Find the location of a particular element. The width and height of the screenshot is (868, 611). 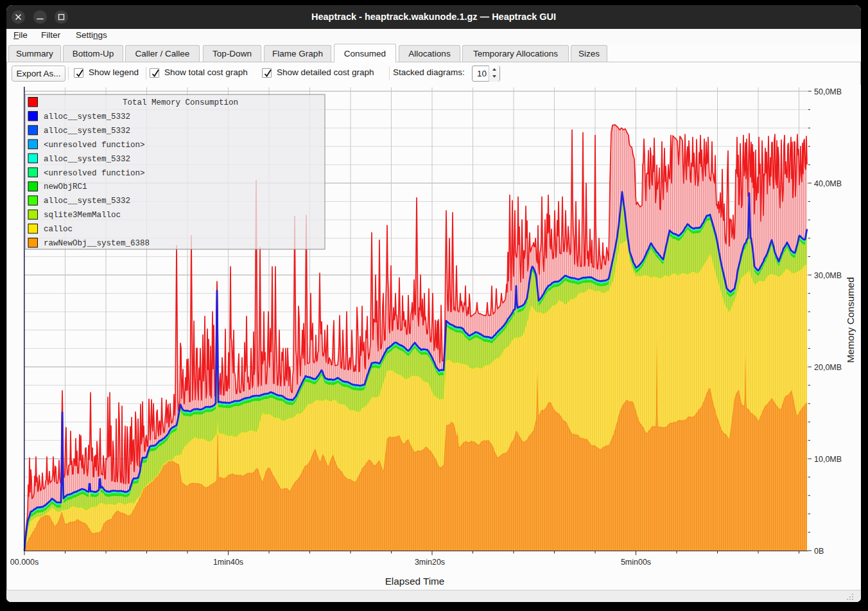

svg-text: 3min20s is located at coordinates (430, 562).